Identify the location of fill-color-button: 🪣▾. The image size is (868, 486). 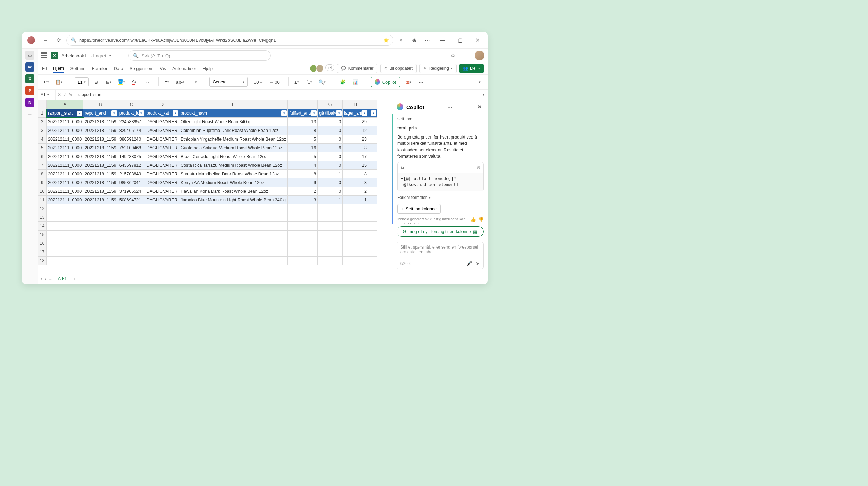
(122, 82).